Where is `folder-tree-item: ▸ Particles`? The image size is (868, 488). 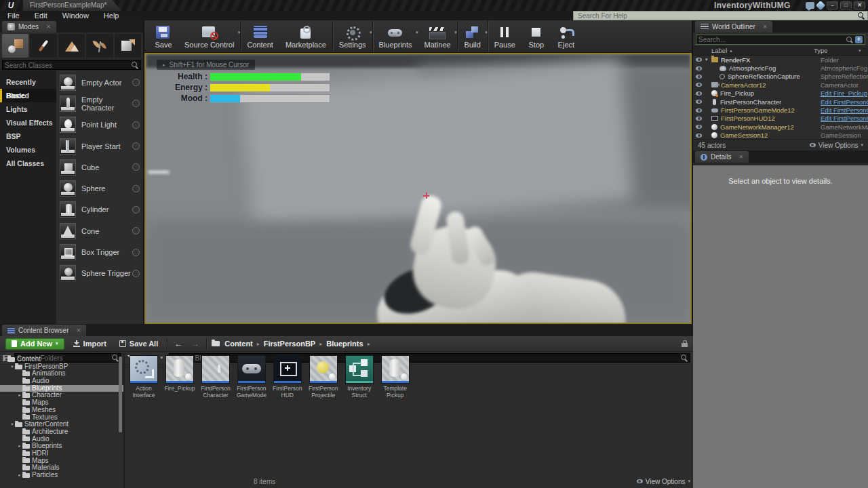 folder-tree-item: ▸ Particles is located at coordinates (62, 476).